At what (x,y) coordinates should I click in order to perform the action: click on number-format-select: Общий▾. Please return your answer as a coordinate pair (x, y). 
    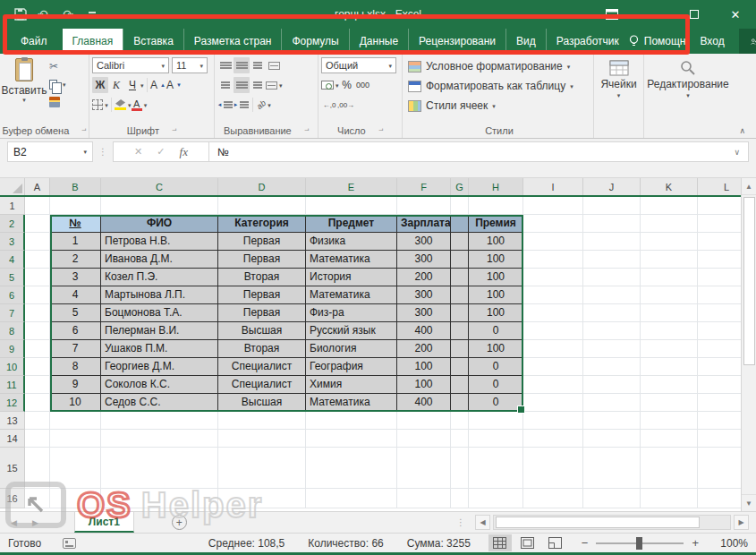
    Looking at the image, I should click on (359, 65).